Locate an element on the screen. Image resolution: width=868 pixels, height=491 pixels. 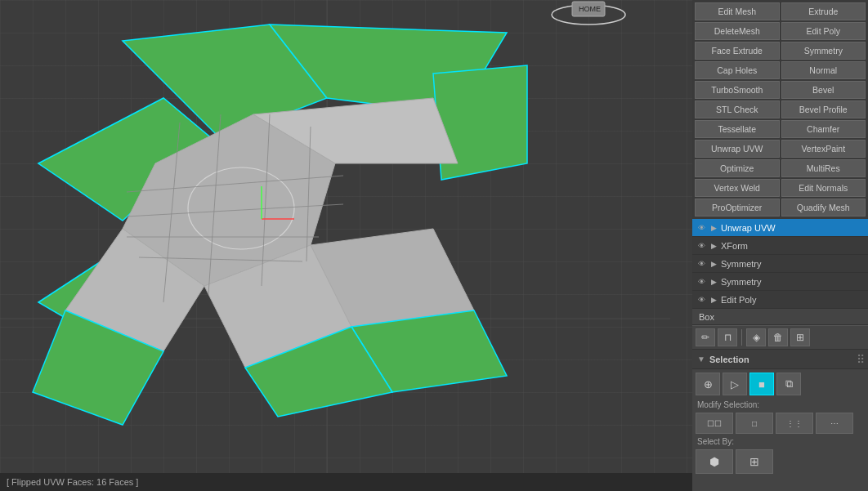
modifier-btn-quadify-mesh: Quadify Mesh is located at coordinates (824, 208).